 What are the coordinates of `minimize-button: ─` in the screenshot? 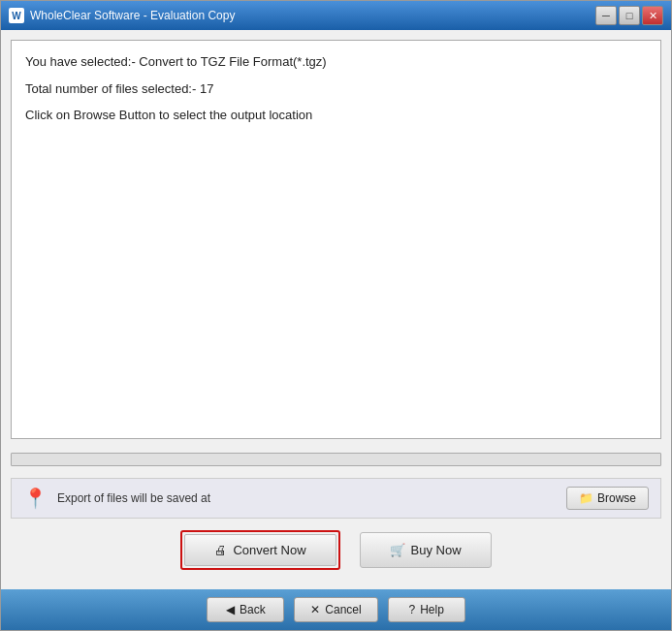 It's located at (606, 16).